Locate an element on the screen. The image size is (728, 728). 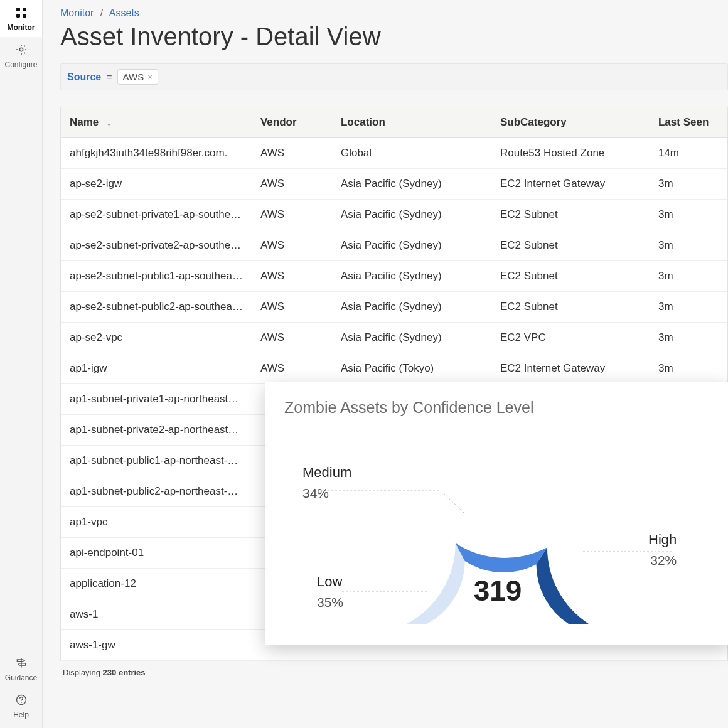
table-row: ap1-igwAWSAsia Pacific (Tokyo)EC2 Intern… is located at coordinates (394, 369).